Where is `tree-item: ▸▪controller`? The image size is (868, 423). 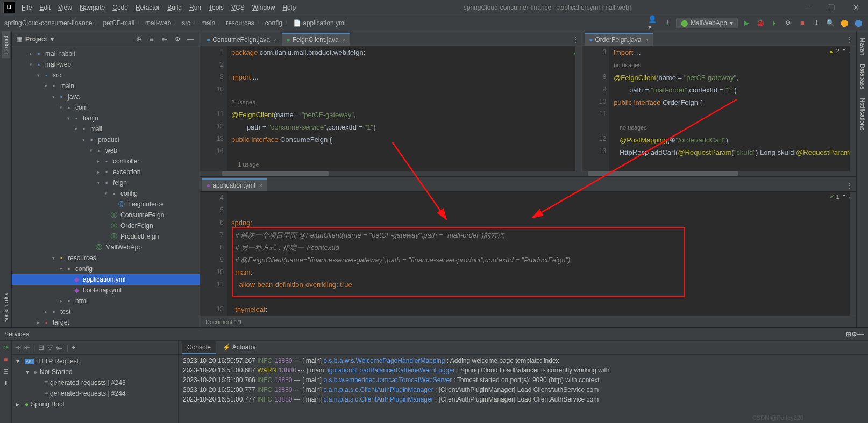 tree-item: ▸▪controller is located at coordinates (105, 161).